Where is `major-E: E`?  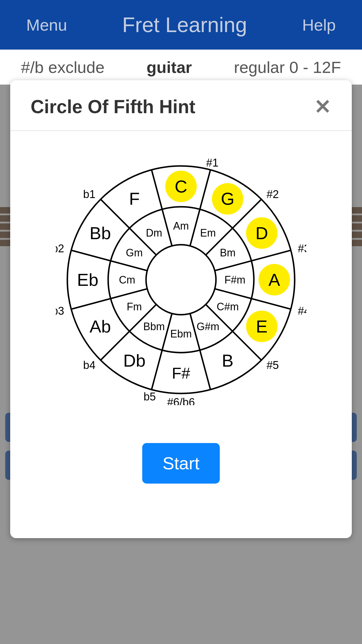 major-E: E is located at coordinates (262, 327).